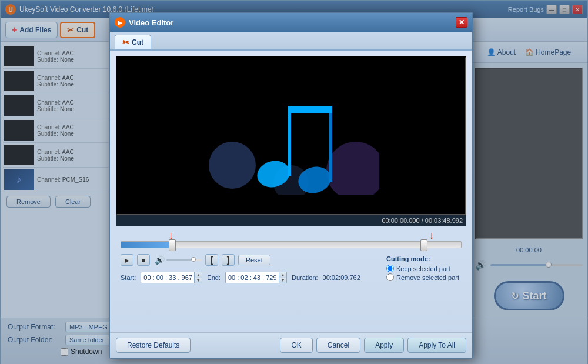 The height and width of the screenshot is (364, 588). Describe the element at coordinates (126, 42) in the screenshot. I see `cut-tab-icon: ✂` at that location.